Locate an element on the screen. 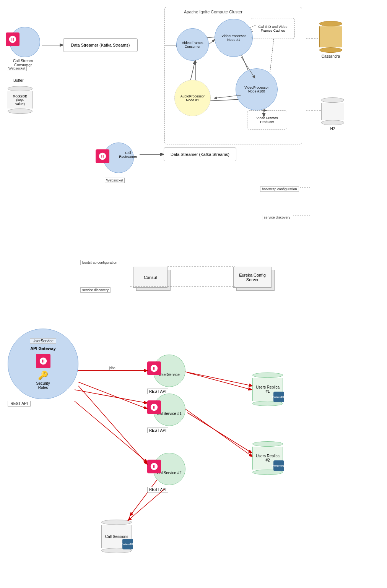 This screenshot has width=387, height=588. bootstrap-config-label-2: bootstrap configuration is located at coordinates (100, 262).